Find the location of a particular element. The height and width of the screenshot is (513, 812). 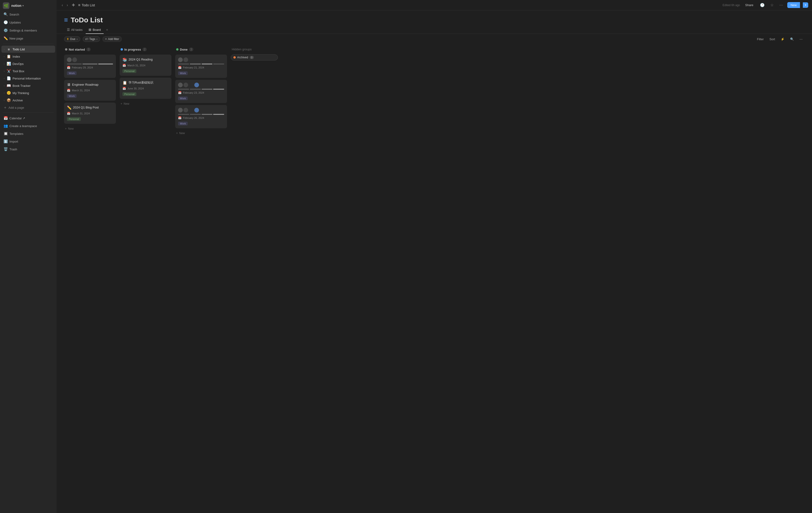

card-c2: 🖥 Engineer Roadmap 📅 March 31, 2024 Work is located at coordinates (90, 90).